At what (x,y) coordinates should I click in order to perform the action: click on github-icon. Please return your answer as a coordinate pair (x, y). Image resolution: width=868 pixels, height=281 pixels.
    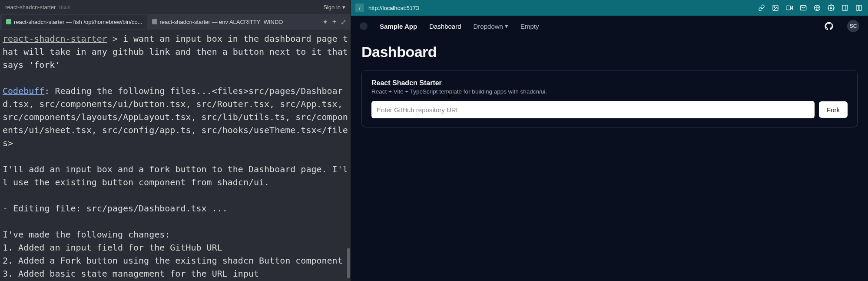
    Looking at the image, I should click on (829, 26).